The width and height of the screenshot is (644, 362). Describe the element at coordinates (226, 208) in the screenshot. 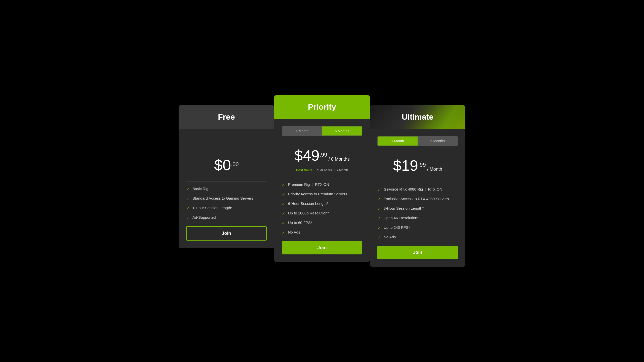

I see `list-item: ✓ 1-Hour Session Length*` at that location.